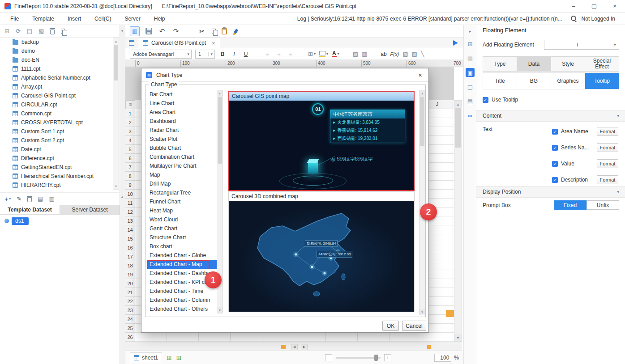 The width and height of the screenshot is (625, 364). I want to click on chart-type-item: Scatter Plot, so click(182, 139).